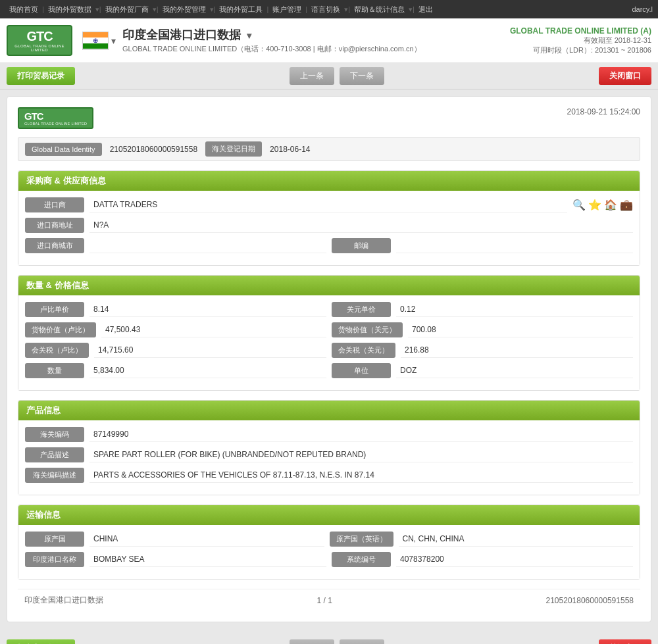  I want to click on product-desc-value: SPARE PART ROLLER (FOR BIKE) (UNBRANDED/…, so click(361, 455).